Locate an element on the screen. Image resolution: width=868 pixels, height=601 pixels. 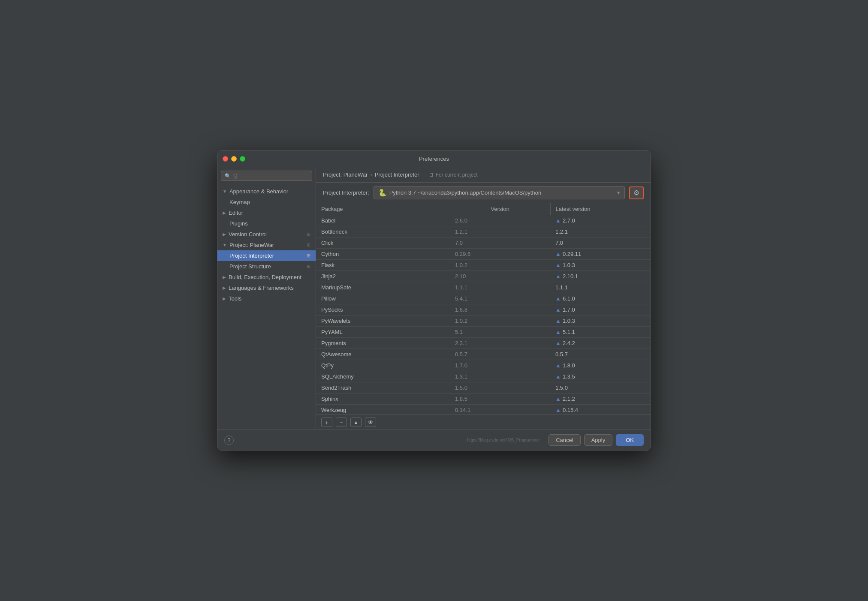
table-row: Bottleneck1.2.11.2.1 is located at coordinates (483, 232).